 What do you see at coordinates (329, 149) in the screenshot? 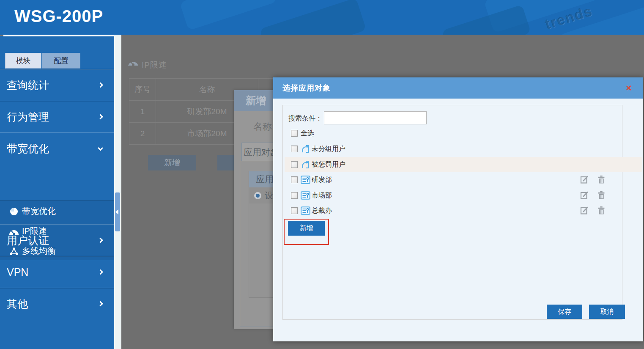
I see `list-item-label: 未分组用户` at bounding box center [329, 149].